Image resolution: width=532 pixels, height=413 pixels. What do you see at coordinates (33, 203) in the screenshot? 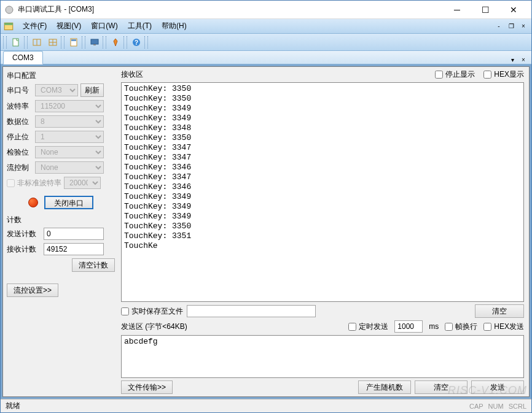
I see `port-status-icon` at bounding box center [33, 203].